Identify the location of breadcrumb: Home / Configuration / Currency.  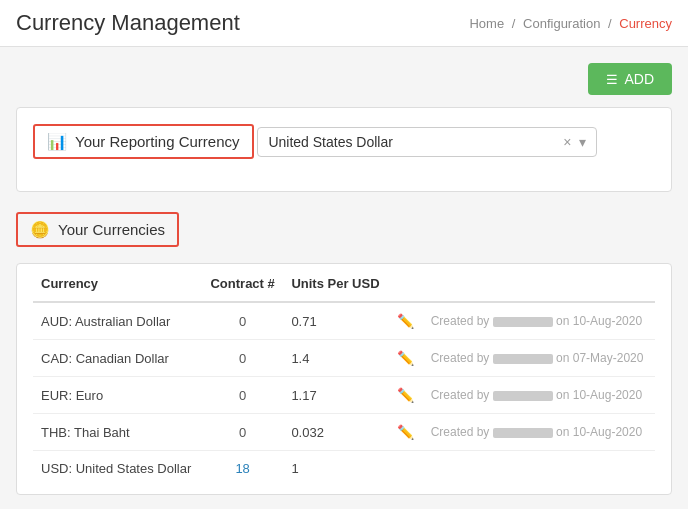
(570, 24).